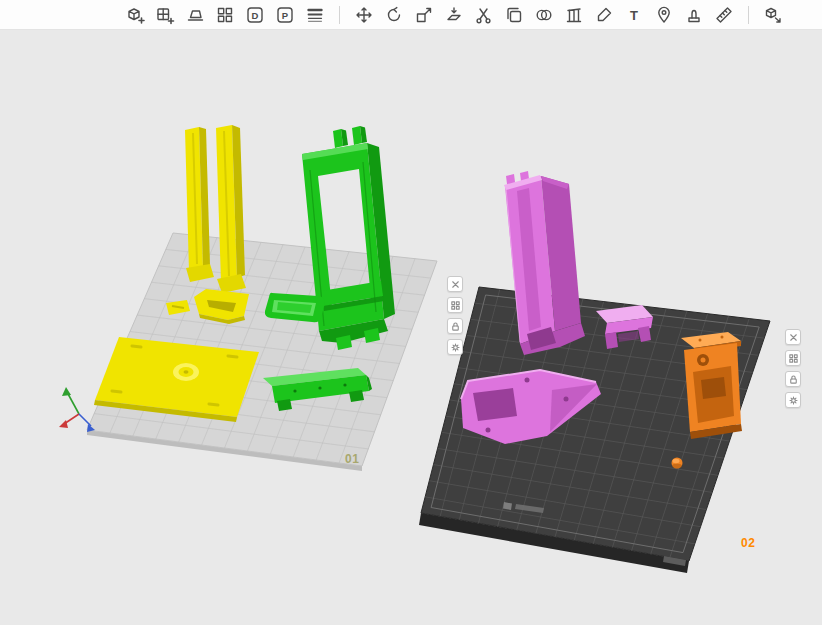  What do you see at coordinates (364, 15) in the screenshot?
I see `move-button` at bounding box center [364, 15].